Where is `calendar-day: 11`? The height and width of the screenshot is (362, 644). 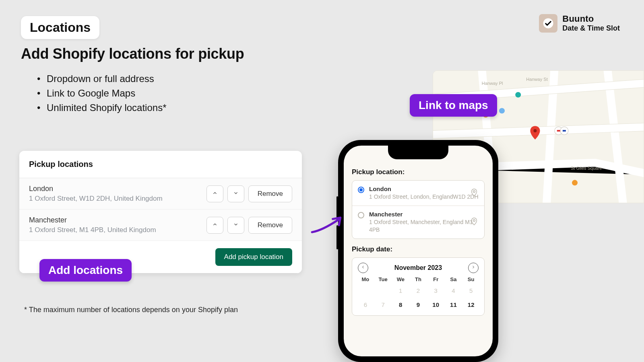 calendar-day: 11 is located at coordinates (454, 305).